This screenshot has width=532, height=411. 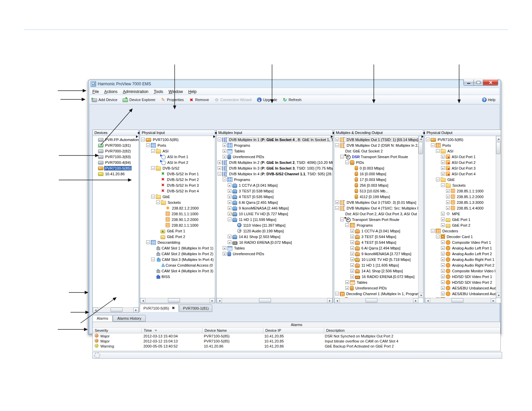 I want to click on column-header-description: Description, so click(x=412, y=330).